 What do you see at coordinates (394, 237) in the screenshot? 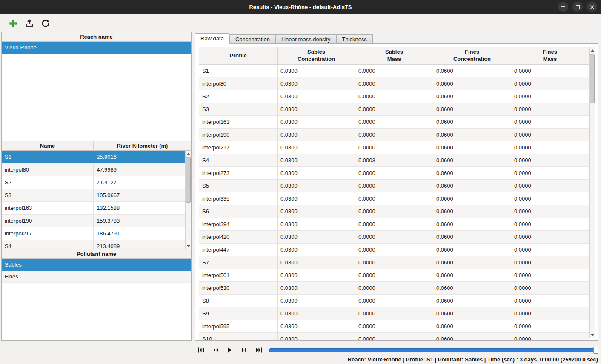
I see `table-row: interpol420 0.0300 0.0000 0.0600 0.0000` at bounding box center [394, 237].